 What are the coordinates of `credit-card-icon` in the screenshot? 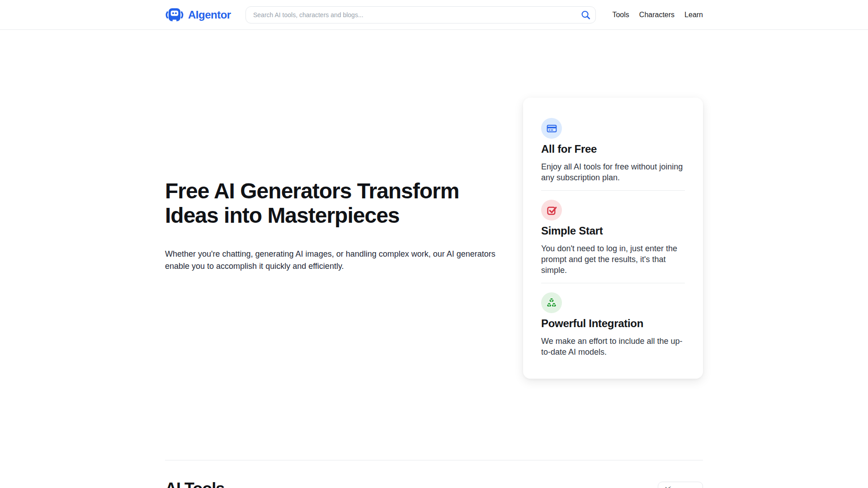 It's located at (552, 128).